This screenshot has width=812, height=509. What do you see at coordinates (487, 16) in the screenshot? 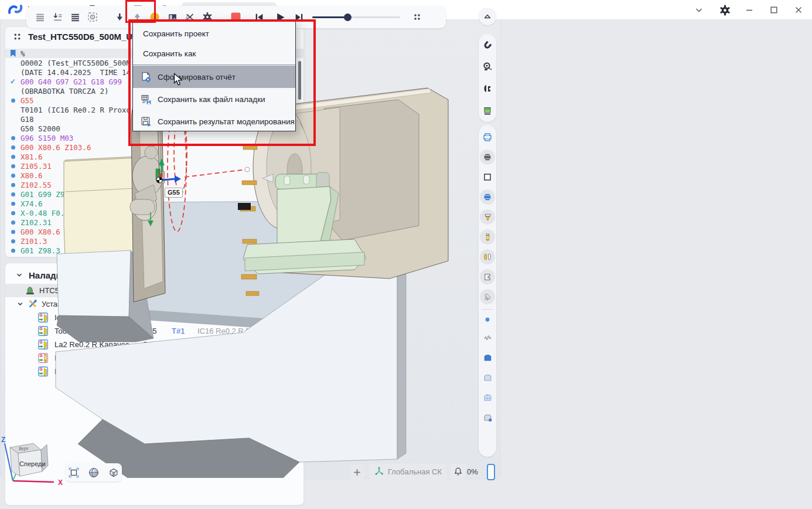
I see `collapse-sidebar-button` at bounding box center [487, 16].